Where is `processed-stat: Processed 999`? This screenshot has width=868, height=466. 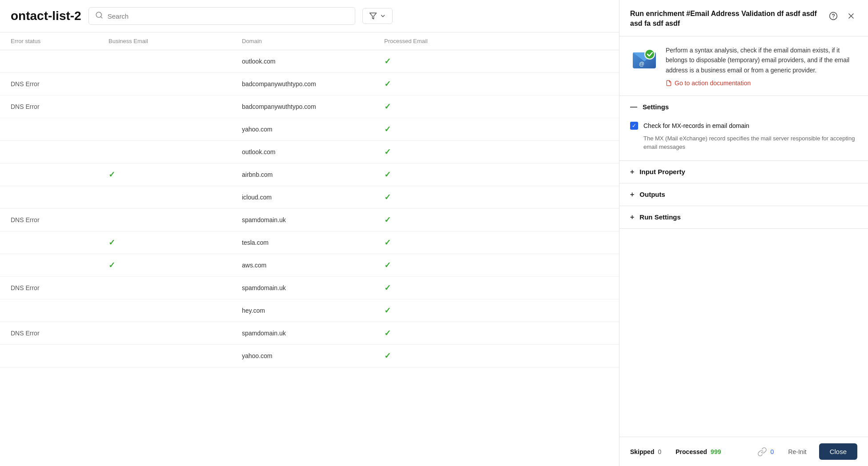 processed-stat: Processed 999 is located at coordinates (698, 452).